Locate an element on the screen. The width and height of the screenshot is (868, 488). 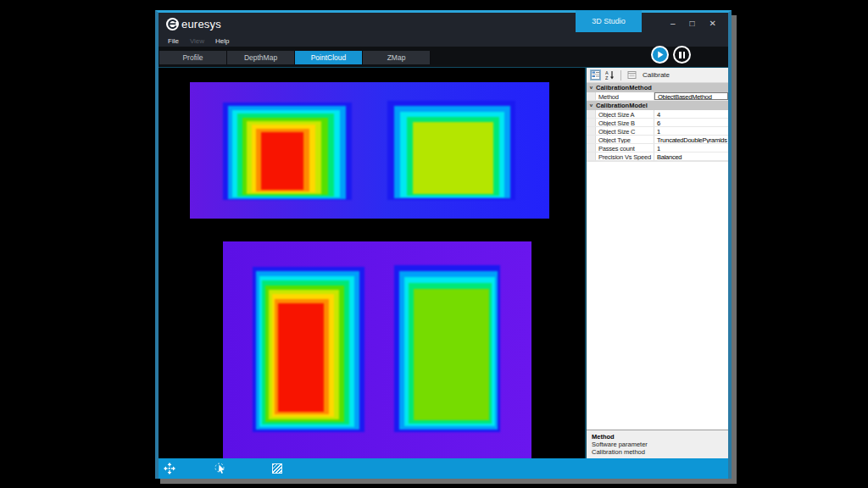
tab-zmap: ZMap is located at coordinates (397, 58).